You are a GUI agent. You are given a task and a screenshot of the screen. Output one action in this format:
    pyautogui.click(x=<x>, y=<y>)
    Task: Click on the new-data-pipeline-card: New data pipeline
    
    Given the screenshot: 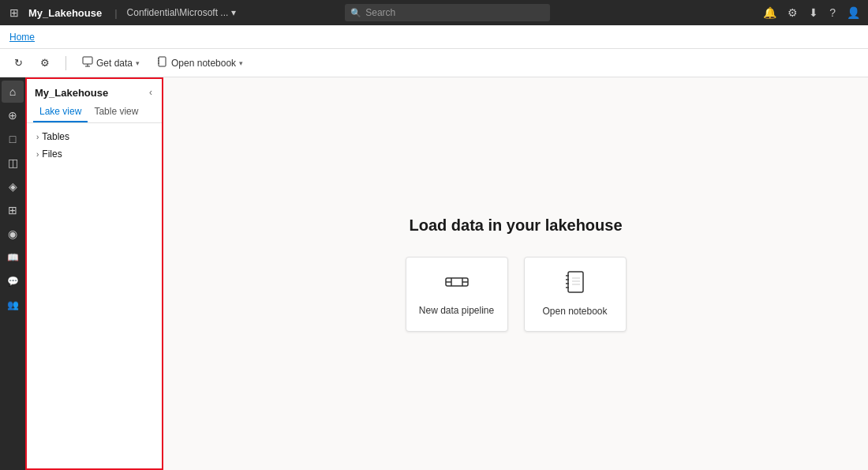 What is the action you would take?
    pyautogui.click(x=457, y=294)
    